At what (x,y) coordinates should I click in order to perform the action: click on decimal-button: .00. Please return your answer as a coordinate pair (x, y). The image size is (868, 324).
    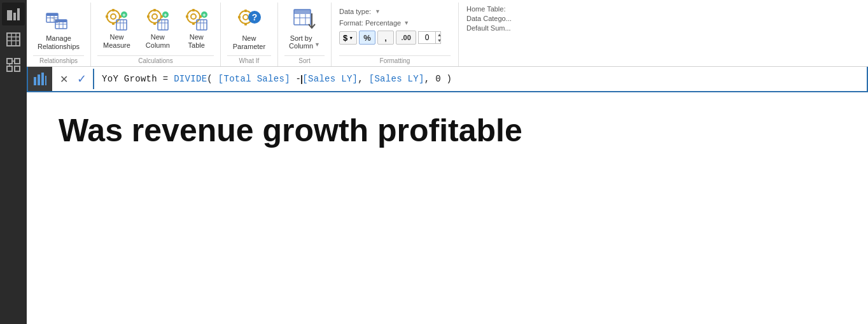
    Looking at the image, I should click on (406, 38).